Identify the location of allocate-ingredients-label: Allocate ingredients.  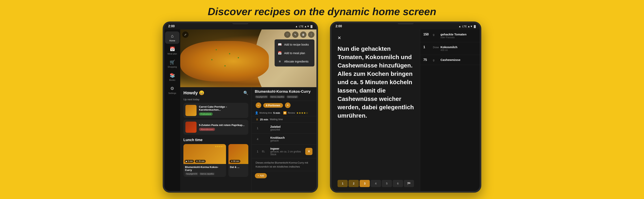
(296, 61).